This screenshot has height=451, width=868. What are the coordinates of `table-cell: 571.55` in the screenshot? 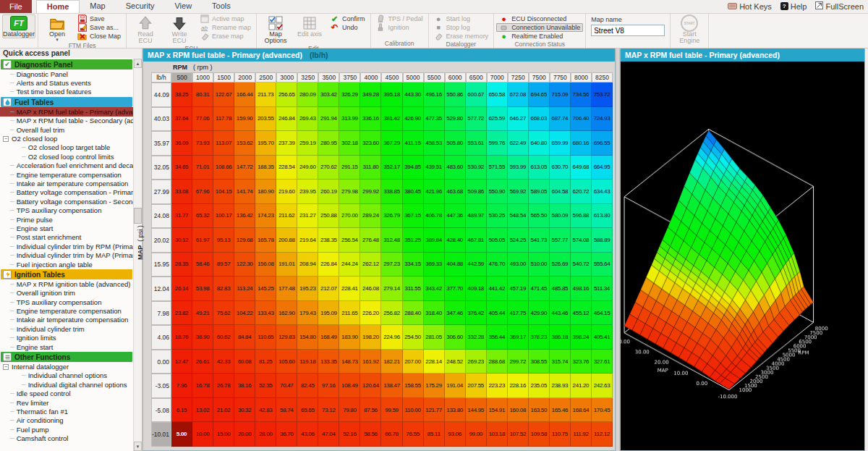 It's located at (498, 168).